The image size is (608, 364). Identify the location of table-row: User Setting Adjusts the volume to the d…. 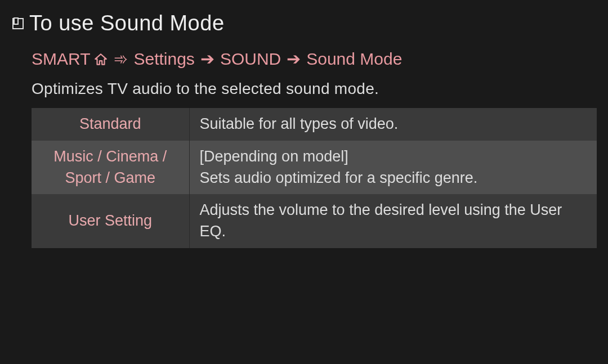
(314, 221).